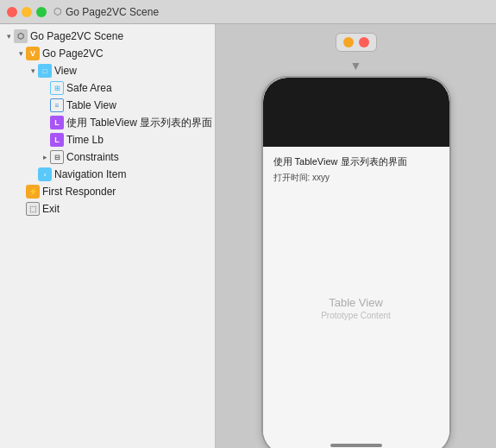  What do you see at coordinates (27, 12) in the screenshot?
I see `minimize-button` at bounding box center [27, 12].